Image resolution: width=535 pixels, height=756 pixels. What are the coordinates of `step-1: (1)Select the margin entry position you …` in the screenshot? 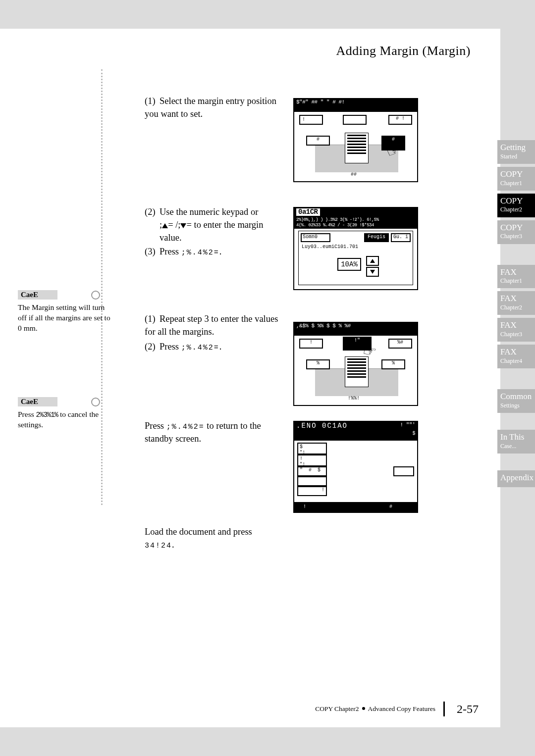 It's located at (214, 108).